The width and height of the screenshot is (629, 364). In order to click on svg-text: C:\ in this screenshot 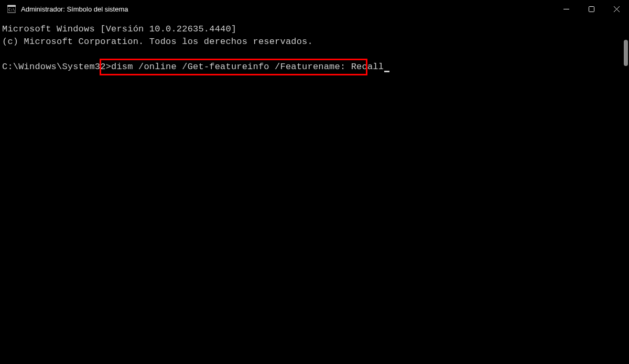, I will do `click(12, 10)`.